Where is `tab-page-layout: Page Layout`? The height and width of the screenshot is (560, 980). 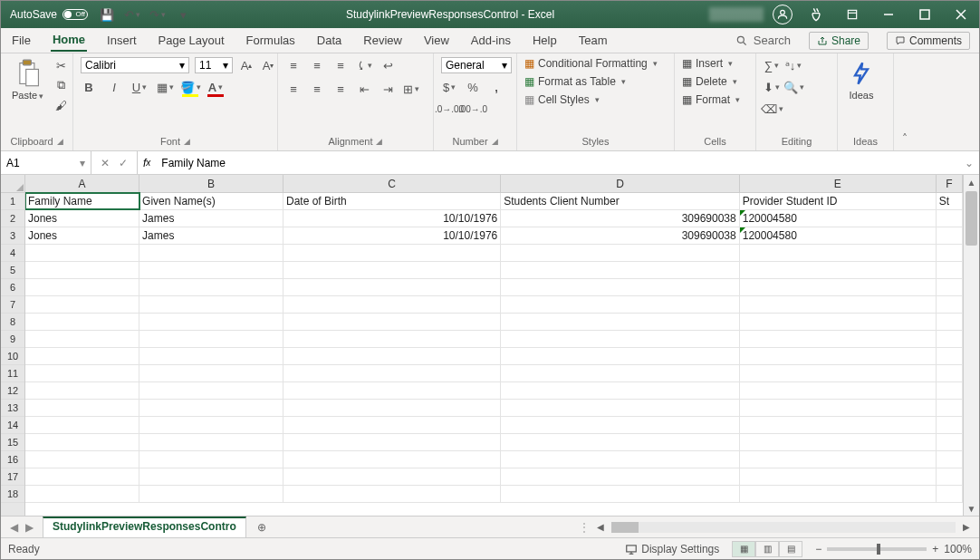 tab-page-layout: Page Layout is located at coordinates (192, 40).